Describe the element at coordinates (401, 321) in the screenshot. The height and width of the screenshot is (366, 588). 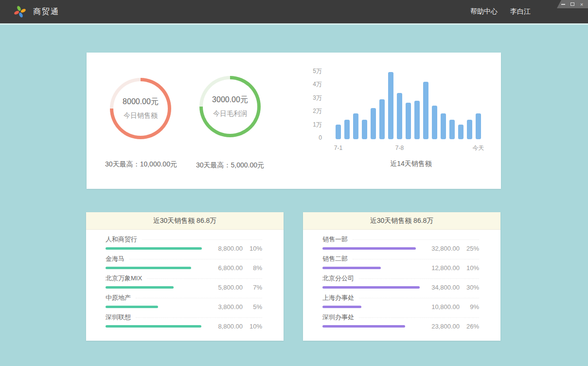
I see `rank-row: 深圳办事处23,800.0026%` at that location.